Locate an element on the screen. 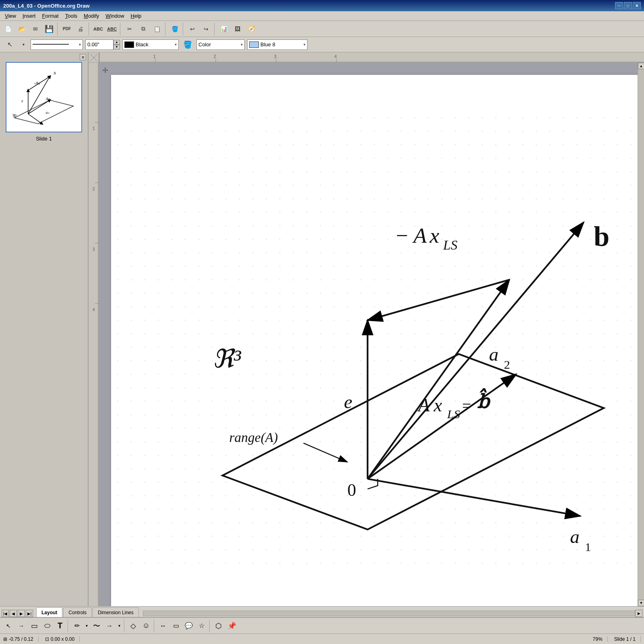 Image resolution: width=644 pixels, height=644 pixels. scroll-track-v is located at coordinates (641, 334).